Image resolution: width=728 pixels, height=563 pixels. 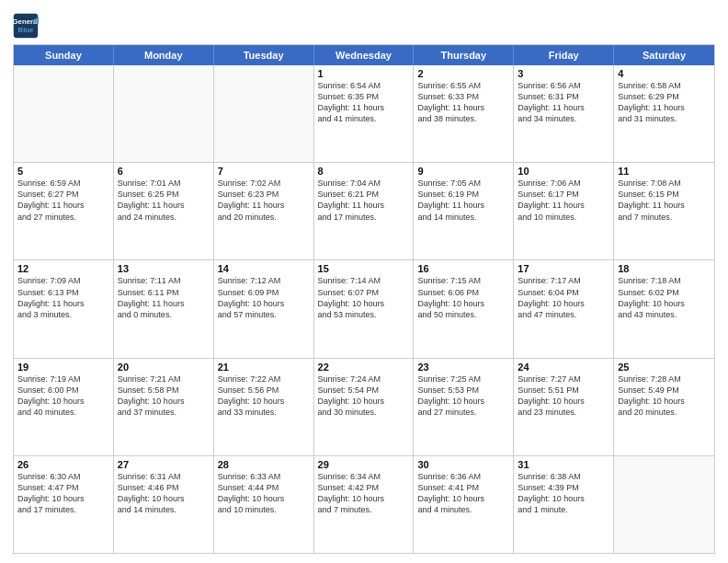 I want to click on day-info: Sunrise: 7:25 AM Sunset: 5:53 PM Dayligh…, so click(x=463, y=396).